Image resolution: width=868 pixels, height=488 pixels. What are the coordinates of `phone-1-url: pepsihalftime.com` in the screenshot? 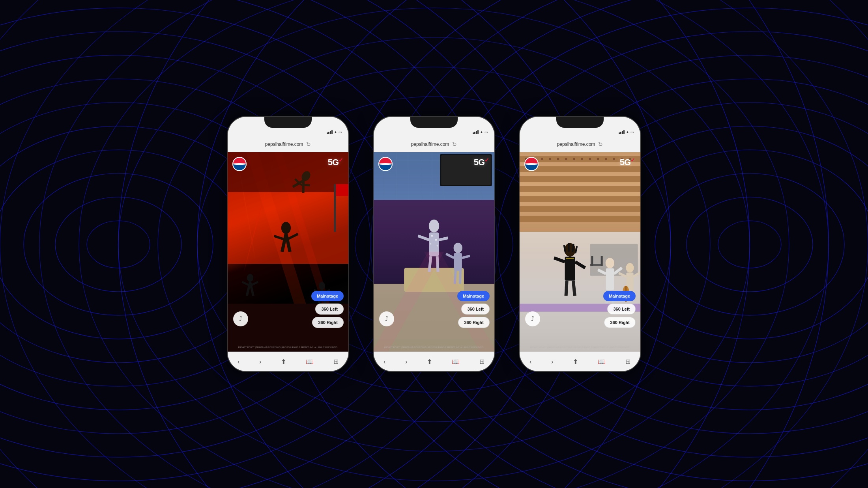 It's located at (284, 144).